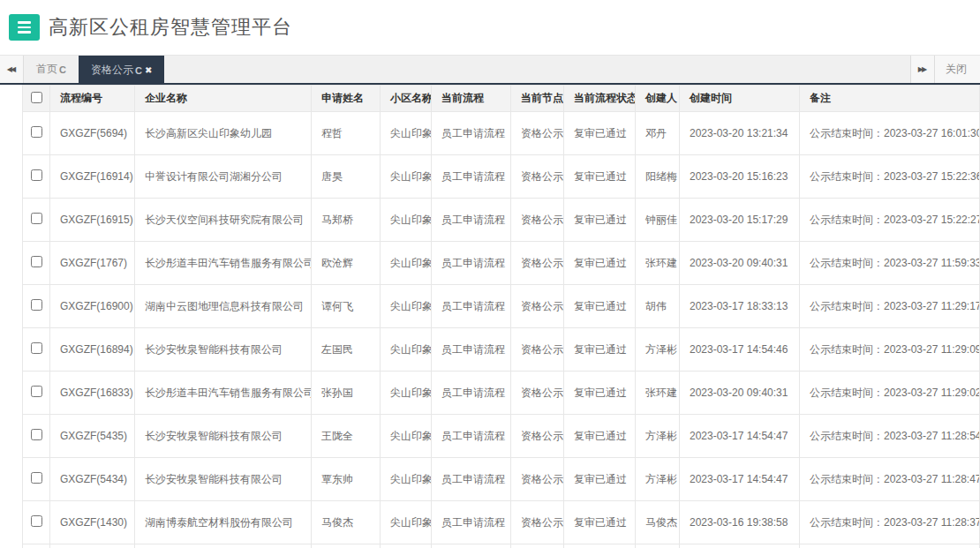 The height and width of the screenshot is (548, 980). Describe the element at coordinates (346, 349) in the screenshot. I see `cell-applicant: 左国民` at that location.